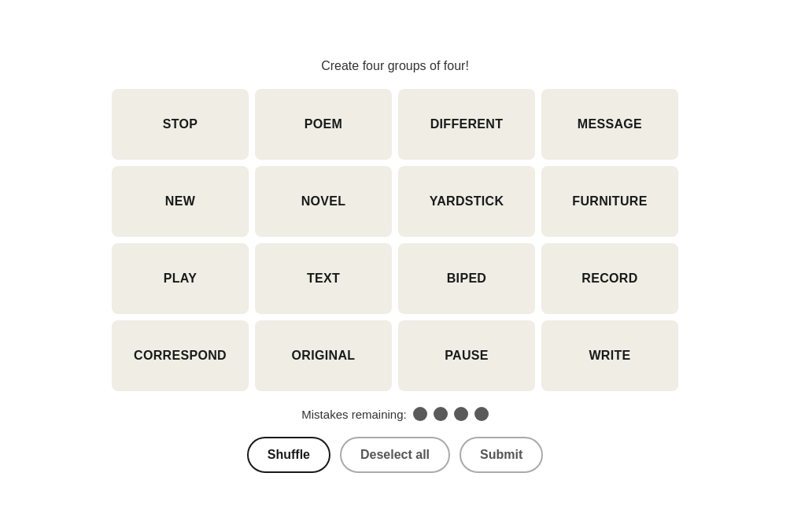 Image resolution: width=790 pixels, height=532 pixels. Describe the element at coordinates (395, 414) in the screenshot. I see `mistakes-row: Mistakes remaining:` at that location.